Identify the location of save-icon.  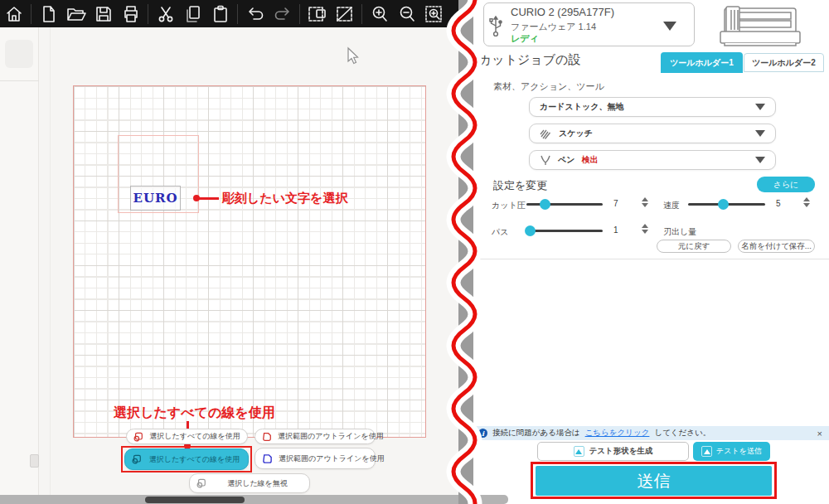
(103, 13).